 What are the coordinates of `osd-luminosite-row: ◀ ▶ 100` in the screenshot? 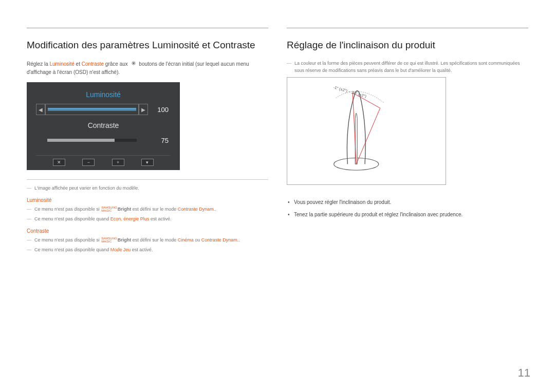 It's located at (103, 109).